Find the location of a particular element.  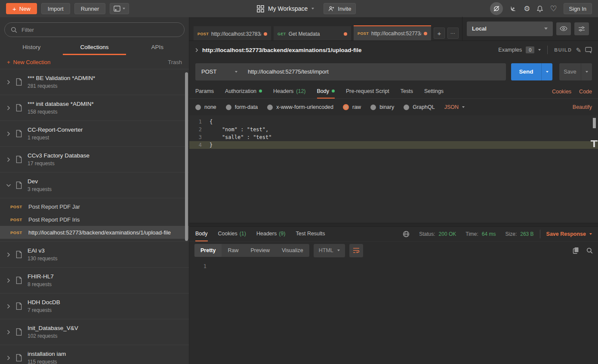

collection-row: Init_Database_V&V102 requests is located at coordinates (95, 332).